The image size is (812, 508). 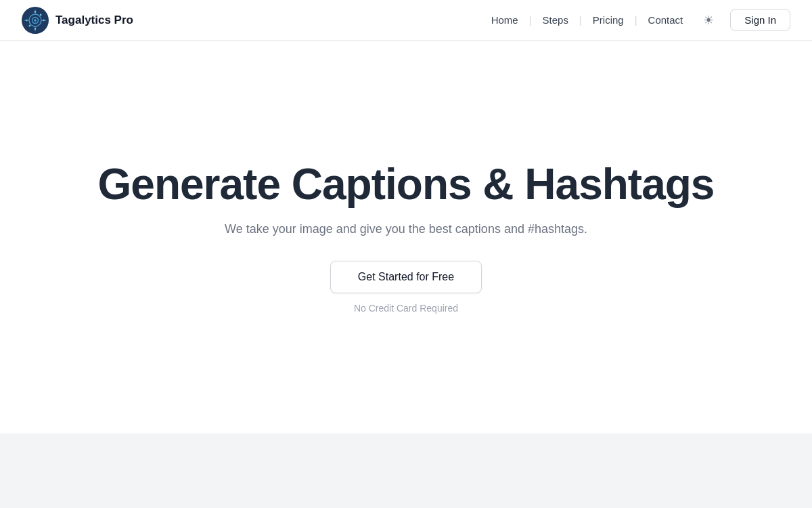 I want to click on nav-link-home: Home, so click(x=505, y=20).